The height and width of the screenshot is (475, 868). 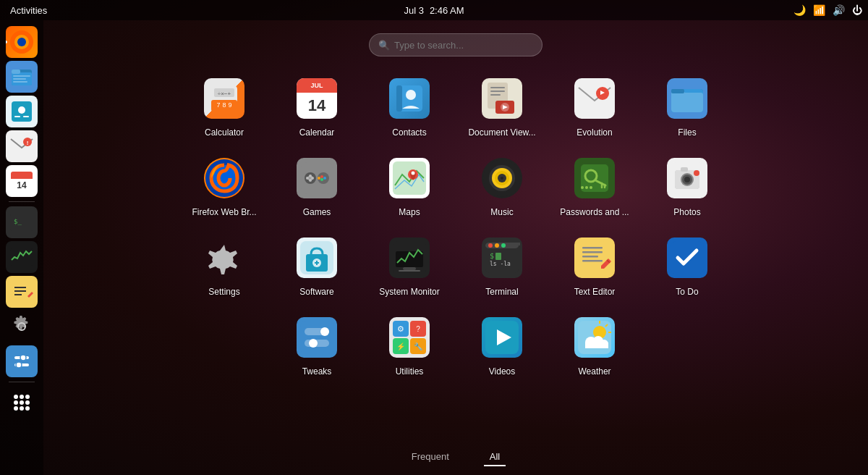 I want to click on app-sysmonitor: System Monitor, so click(x=409, y=263).